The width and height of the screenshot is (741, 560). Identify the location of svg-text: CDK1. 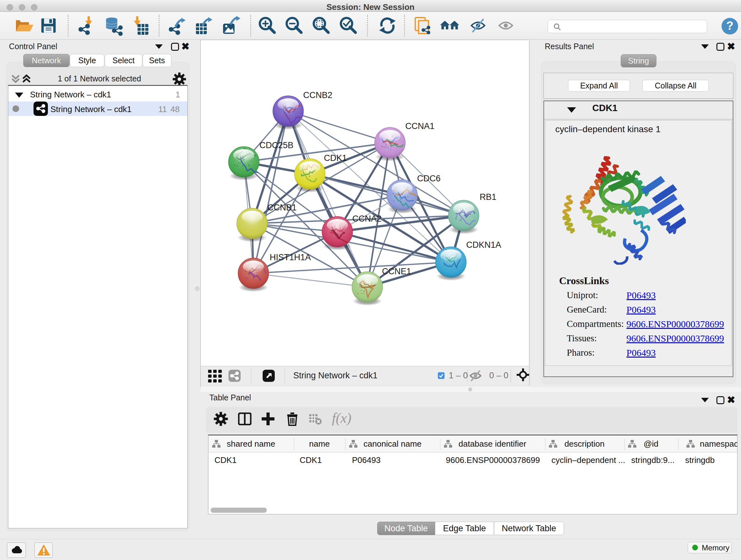
(336, 158).